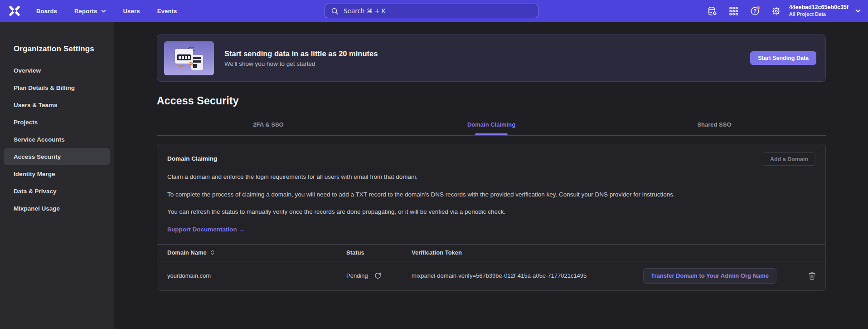 This screenshot has height=329, width=868. I want to click on card-title: Domain Claiming, so click(192, 159).